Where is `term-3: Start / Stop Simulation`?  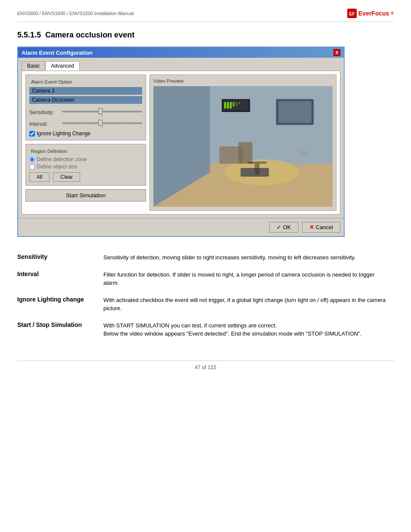
term-3: Start / Stop Simulation is located at coordinates (60, 331).